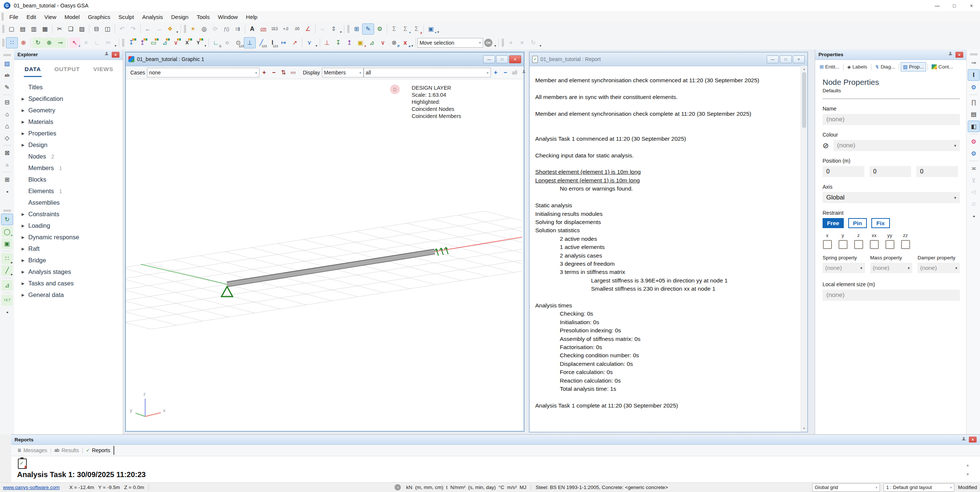 This screenshot has height=492, width=980. I want to click on tab-views: VIEWS, so click(103, 71).